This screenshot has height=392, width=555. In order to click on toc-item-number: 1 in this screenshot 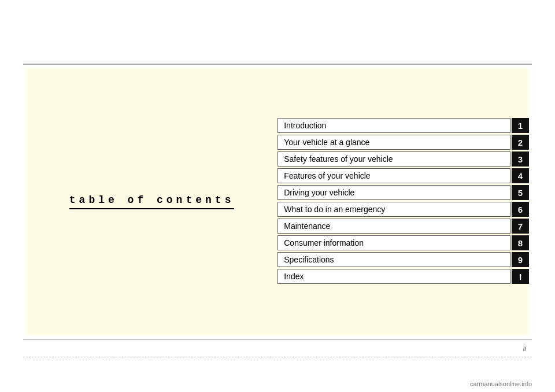, I will do `click(520, 125)`.